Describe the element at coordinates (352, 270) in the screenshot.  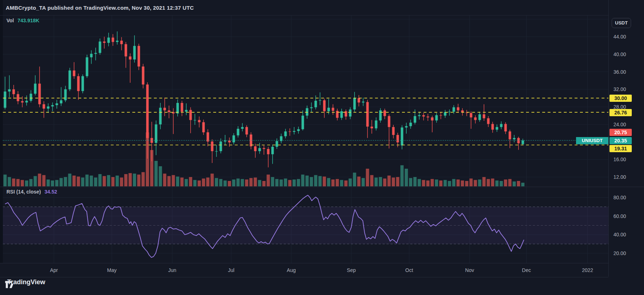
I see `time-tick-sep: Sep` at that location.